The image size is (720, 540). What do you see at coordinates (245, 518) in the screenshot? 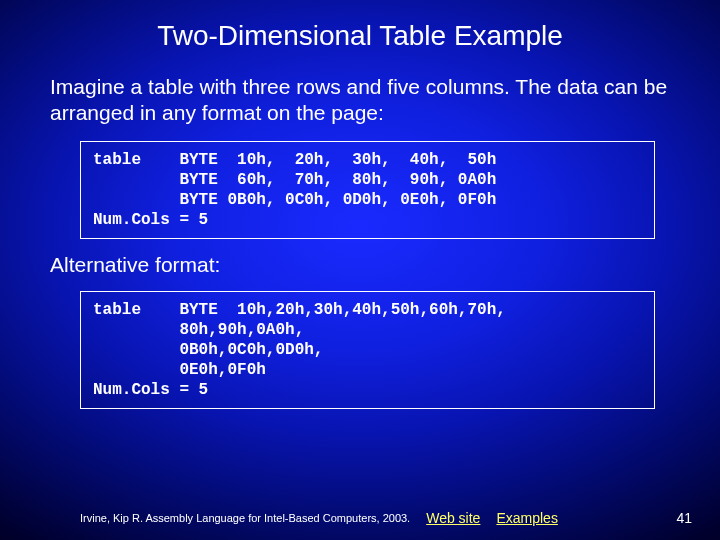
I see `footer-credit: Irvine, Kip R. Assembly Language for Int…` at bounding box center [245, 518].